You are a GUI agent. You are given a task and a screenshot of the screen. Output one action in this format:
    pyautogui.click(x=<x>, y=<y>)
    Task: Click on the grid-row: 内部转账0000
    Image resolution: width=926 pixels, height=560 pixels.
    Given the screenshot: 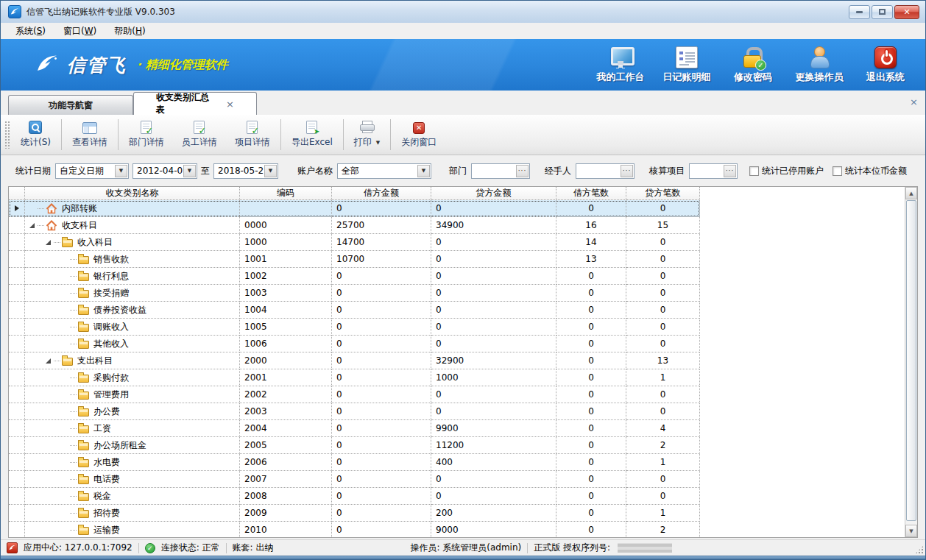 What is the action you would take?
    pyautogui.click(x=355, y=209)
    